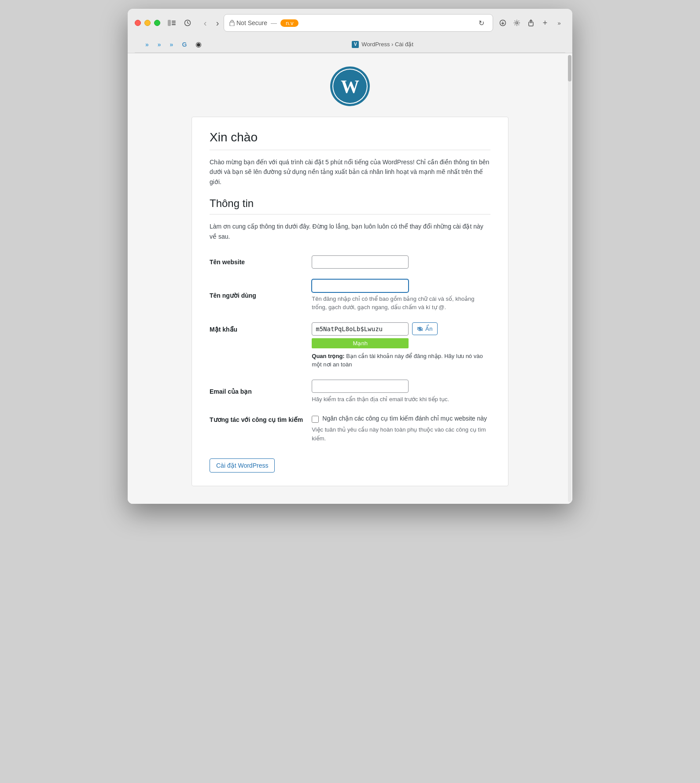 This screenshot has height=783, width=700. What do you see at coordinates (401, 399) in the screenshot?
I see `email-hint: Hãy kiểm tra cẩn thận địa chỉ email trướ…` at bounding box center [401, 399].